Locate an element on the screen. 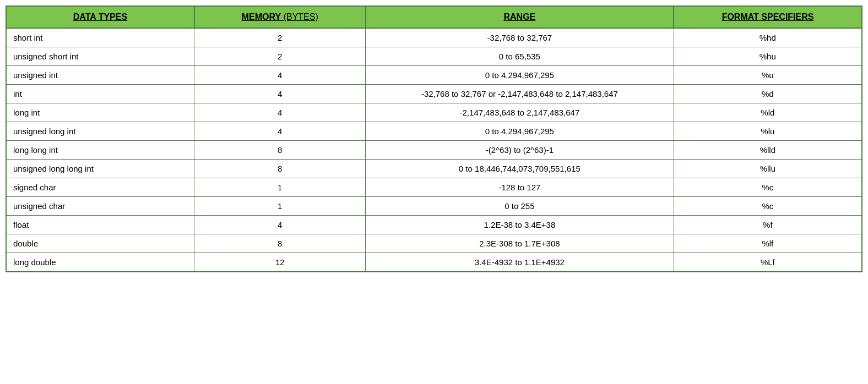 The width and height of the screenshot is (868, 384). cell-data-type: signed char is located at coordinates (100, 188).